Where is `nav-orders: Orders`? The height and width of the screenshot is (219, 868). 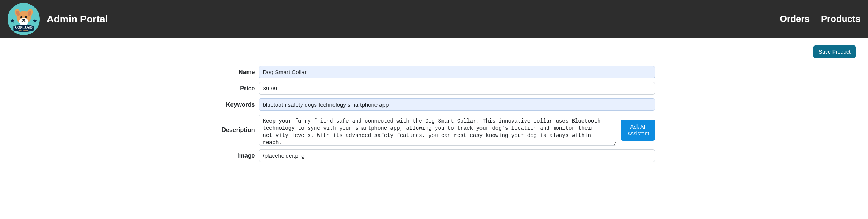
nav-orders: Orders is located at coordinates (794, 19).